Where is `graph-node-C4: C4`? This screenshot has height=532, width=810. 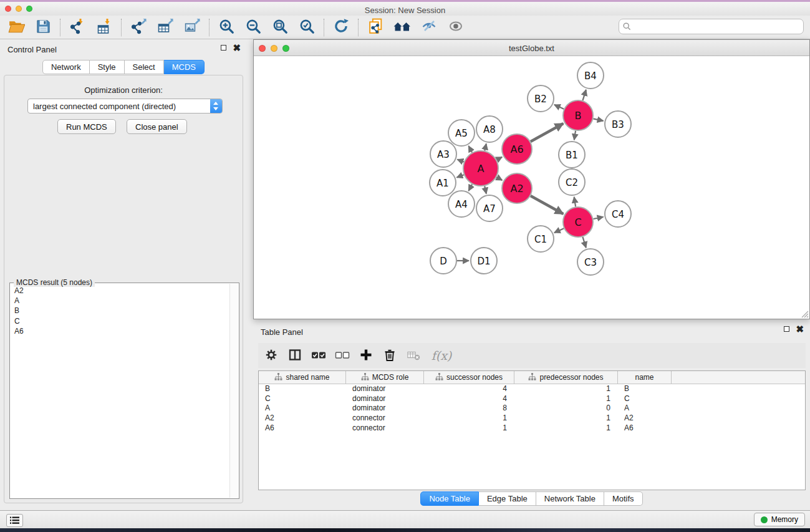 graph-node-C4: C4 is located at coordinates (618, 214).